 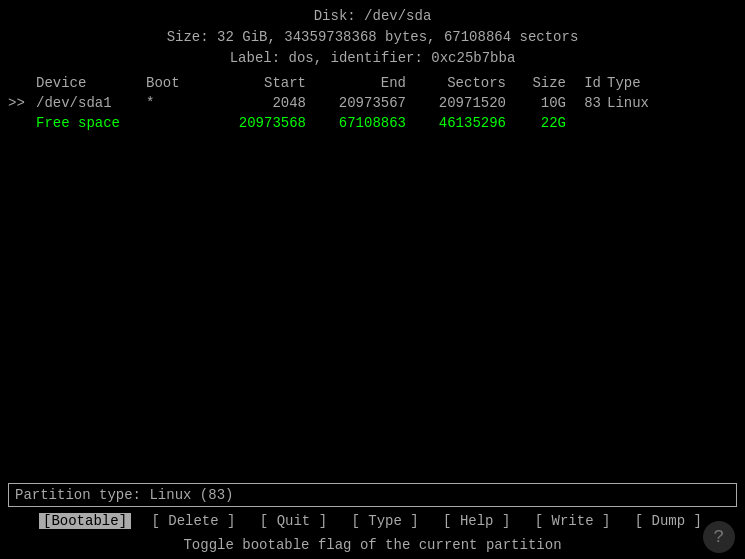 I want to click on menu-item-bootable: [Bootable], so click(x=85, y=521).